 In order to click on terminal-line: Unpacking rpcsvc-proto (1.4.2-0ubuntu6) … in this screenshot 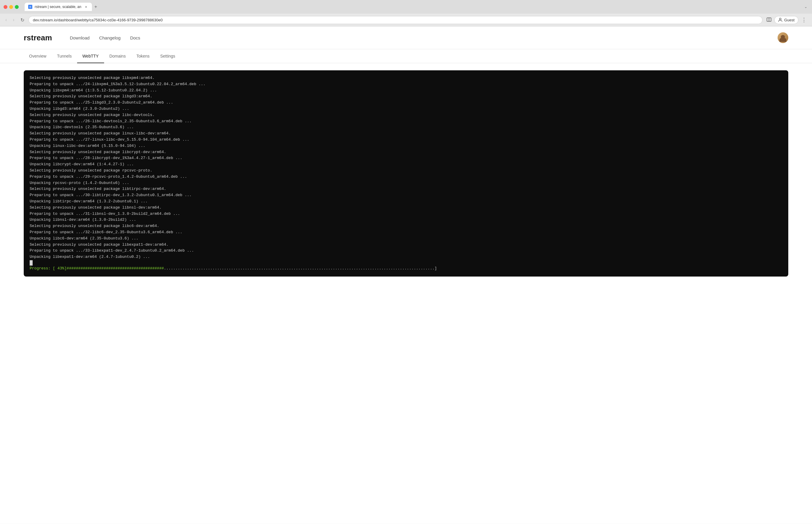, I will do `click(406, 183)`.